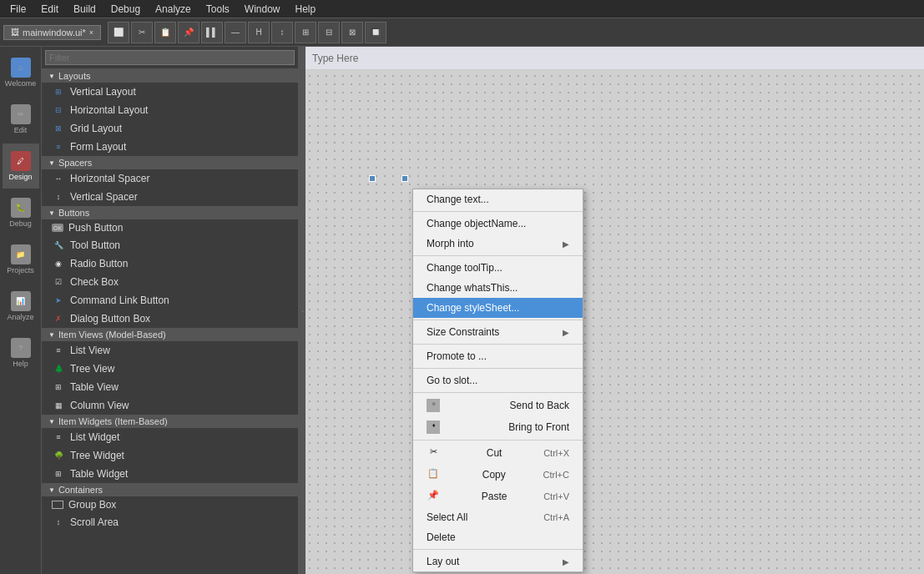 This screenshot has width=924, height=574. What do you see at coordinates (497, 199) in the screenshot?
I see `ctx-change-text: Change text...` at bounding box center [497, 199].